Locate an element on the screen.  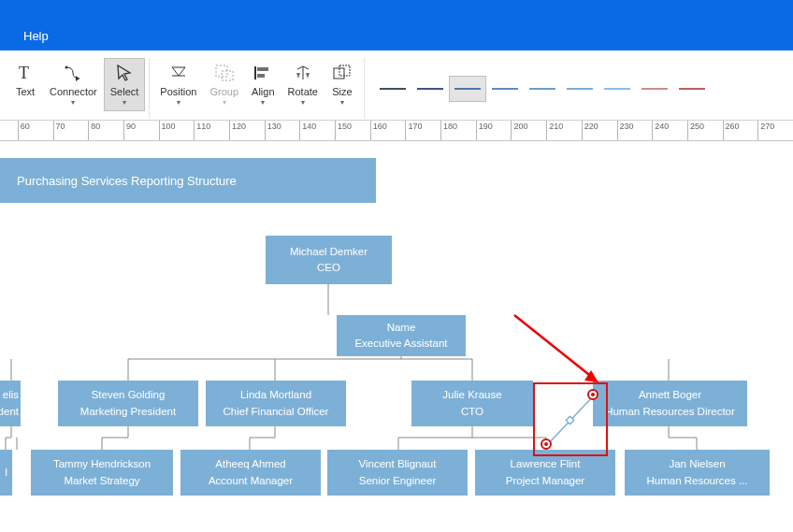
size-icon is located at coordinates (342, 73).